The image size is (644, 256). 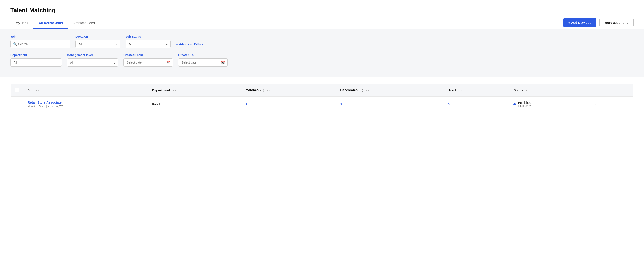 What do you see at coordinates (148, 55) in the screenshot?
I see `created-from-filter-label: Created From` at bounding box center [148, 55].